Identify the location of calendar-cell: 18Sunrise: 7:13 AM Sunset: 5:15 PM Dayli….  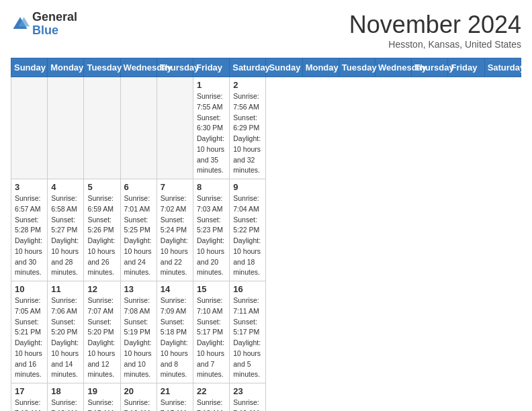
(66, 398).